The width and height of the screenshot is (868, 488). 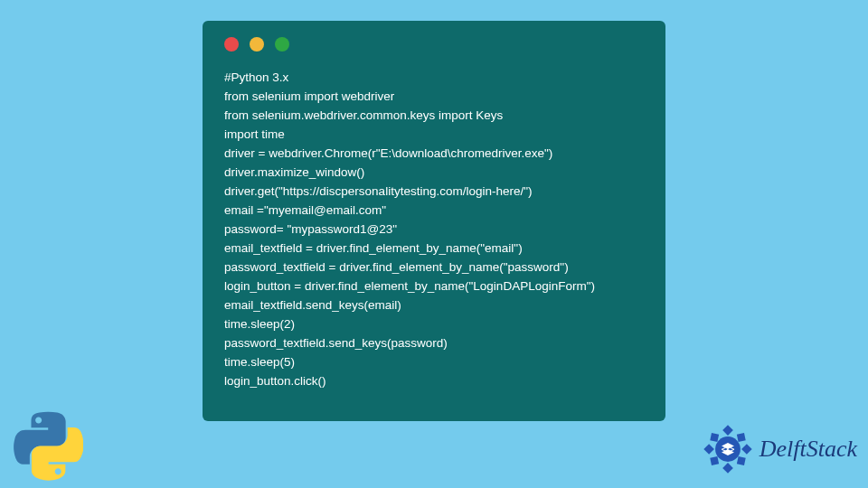 I want to click on python-logo-icon, so click(x=48, y=446).